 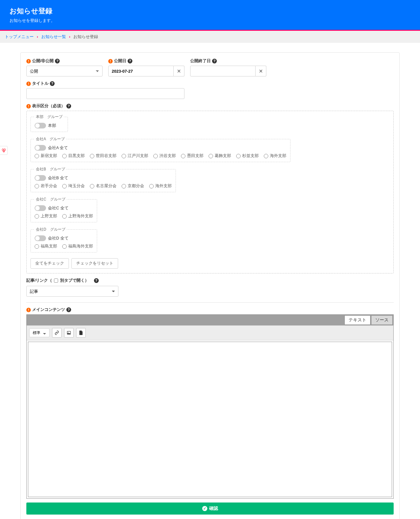 I want to click on group-4: 会社D グループ会社D 全て福島支部福島海外支部, so click(x=64, y=240).